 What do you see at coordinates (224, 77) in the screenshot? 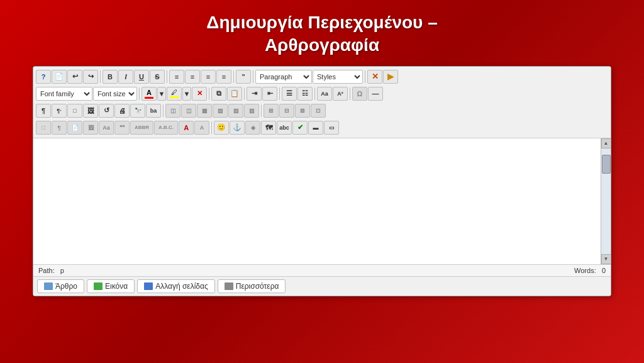
I see `align-justify-button: ≡` at bounding box center [224, 77].